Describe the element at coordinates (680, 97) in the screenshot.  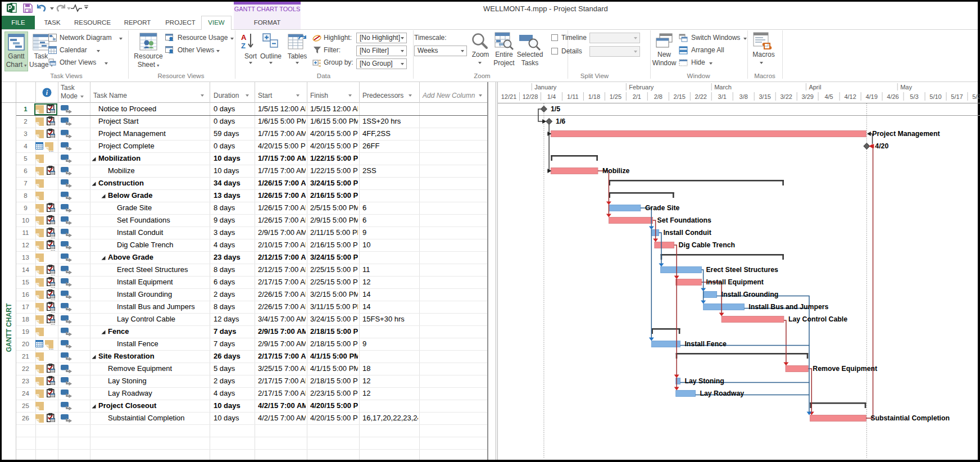
I see `svg-text: 2/15` at that location.